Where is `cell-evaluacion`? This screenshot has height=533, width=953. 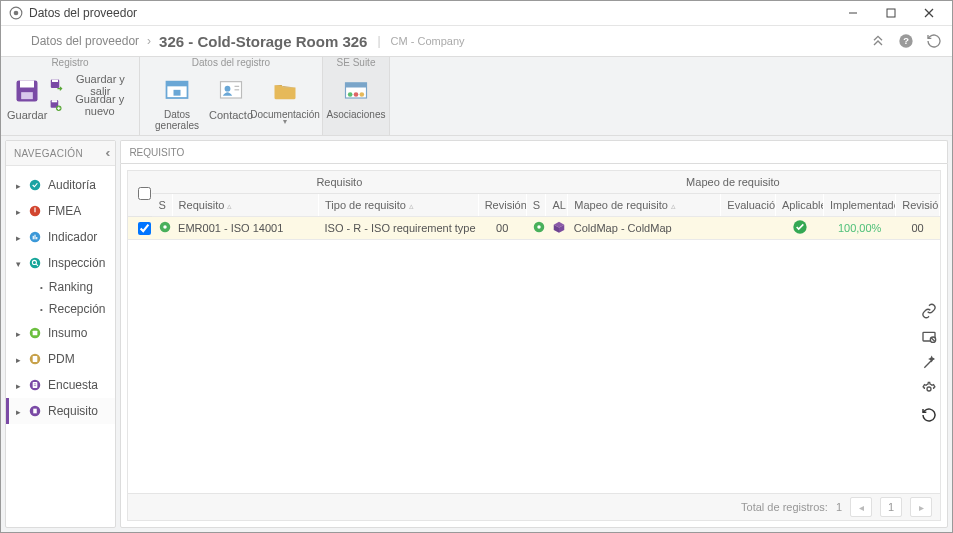 cell-evaluacion is located at coordinates (748, 228).